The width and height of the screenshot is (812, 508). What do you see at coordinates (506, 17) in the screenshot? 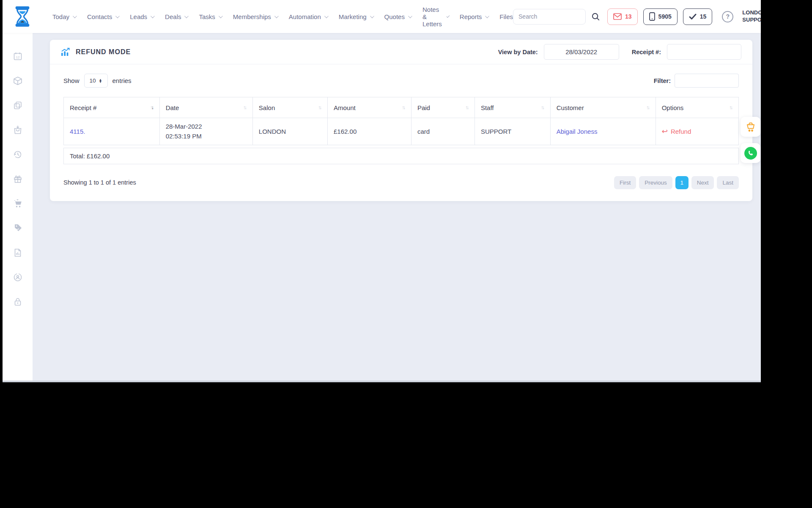
I see `nav-files: Files` at bounding box center [506, 17].